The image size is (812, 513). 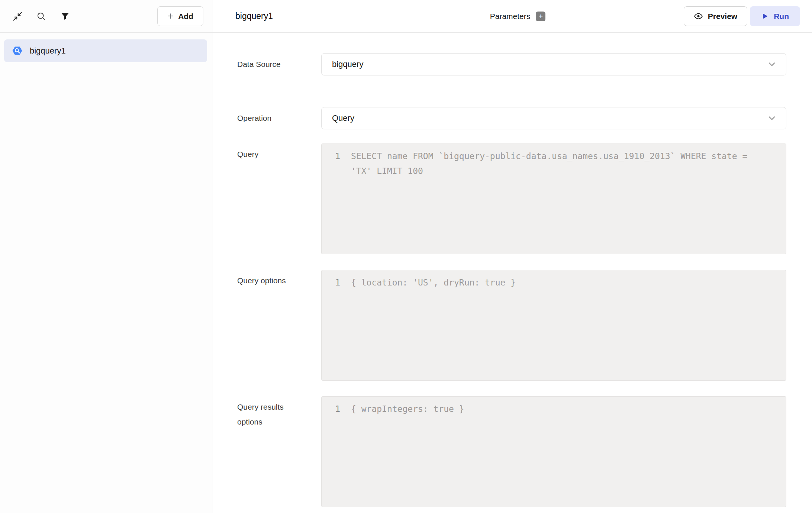 I want to click on query-list: bigquery1, so click(x=106, y=48).